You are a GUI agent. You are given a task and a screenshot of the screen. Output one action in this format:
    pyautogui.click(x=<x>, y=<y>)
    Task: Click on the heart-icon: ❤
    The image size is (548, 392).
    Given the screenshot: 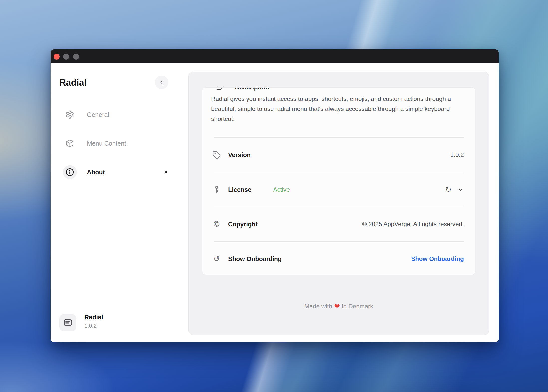 What is the action you would take?
    pyautogui.click(x=337, y=306)
    